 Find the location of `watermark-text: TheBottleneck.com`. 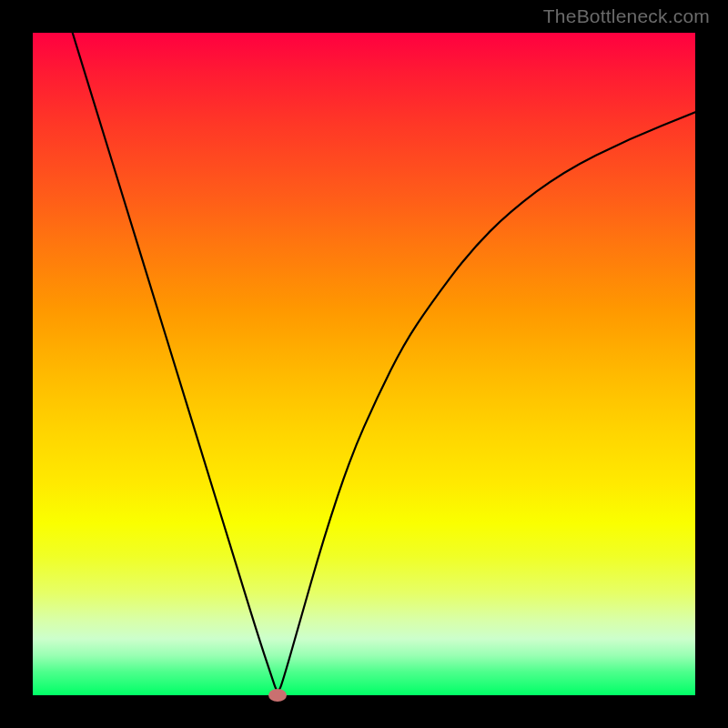

watermark-text: TheBottleneck.com is located at coordinates (626, 16).